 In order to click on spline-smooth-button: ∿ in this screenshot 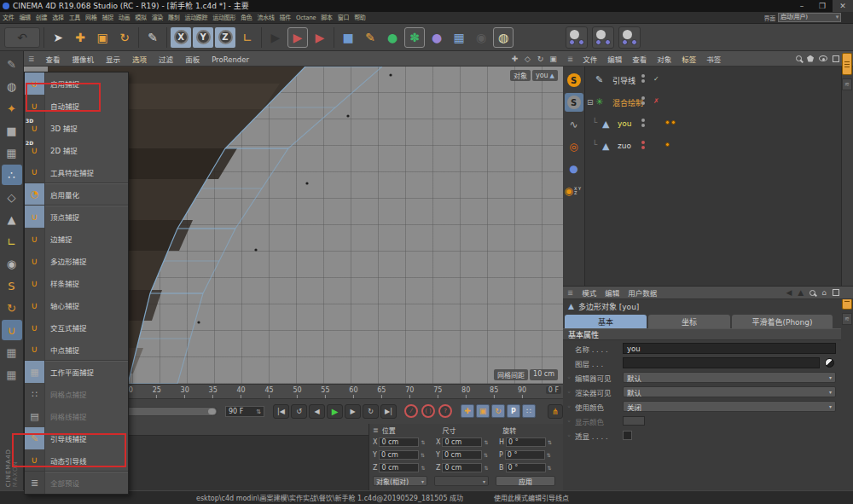, I will do `click(574, 125)`.